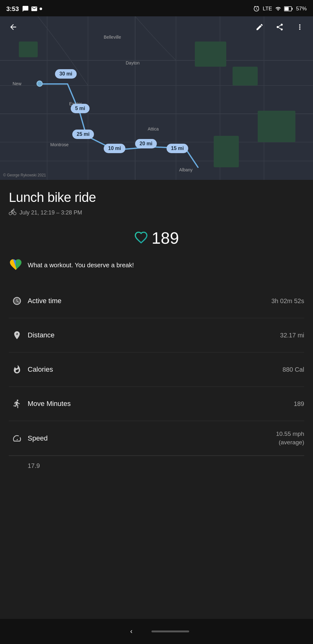  Describe the element at coordinates (267, 9) in the screenshot. I see `lte-indicator: LTE` at that location.